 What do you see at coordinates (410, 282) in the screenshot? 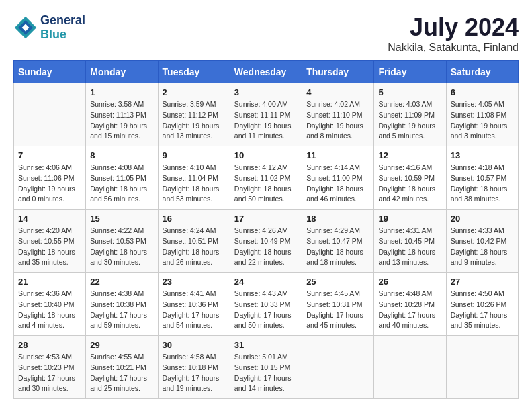
I see `day-number: 26` at bounding box center [410, 282].